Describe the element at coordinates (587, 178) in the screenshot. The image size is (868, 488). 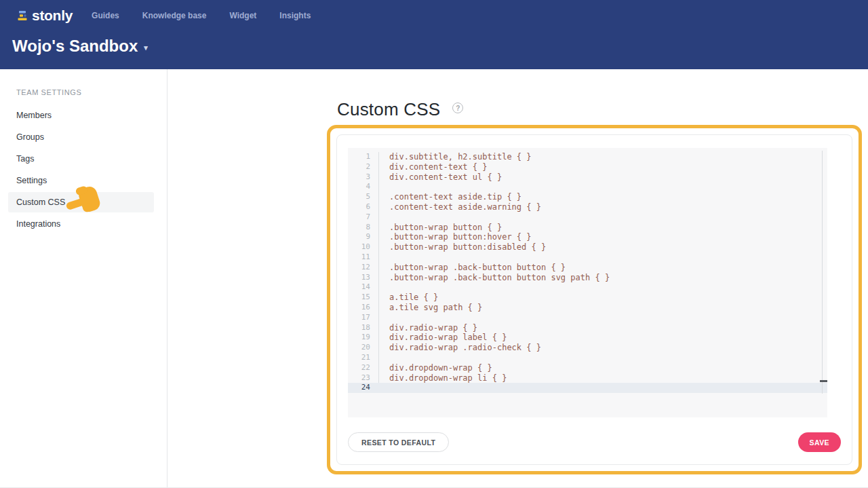
I see `code-line: 3 div.content-text ul { }` at that location.